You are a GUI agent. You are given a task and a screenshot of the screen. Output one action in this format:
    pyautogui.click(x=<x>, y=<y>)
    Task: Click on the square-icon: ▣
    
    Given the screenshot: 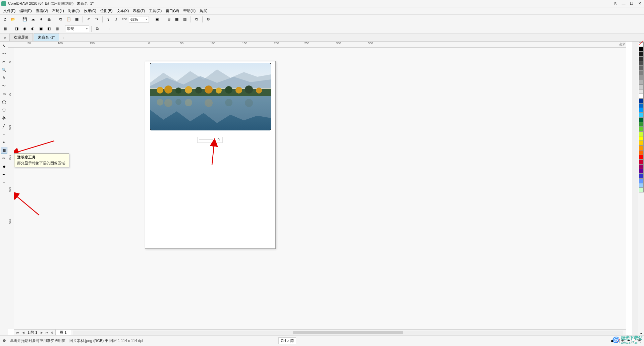 What is the action you would take?
    pyautogui.click(x=41, y=29)
    